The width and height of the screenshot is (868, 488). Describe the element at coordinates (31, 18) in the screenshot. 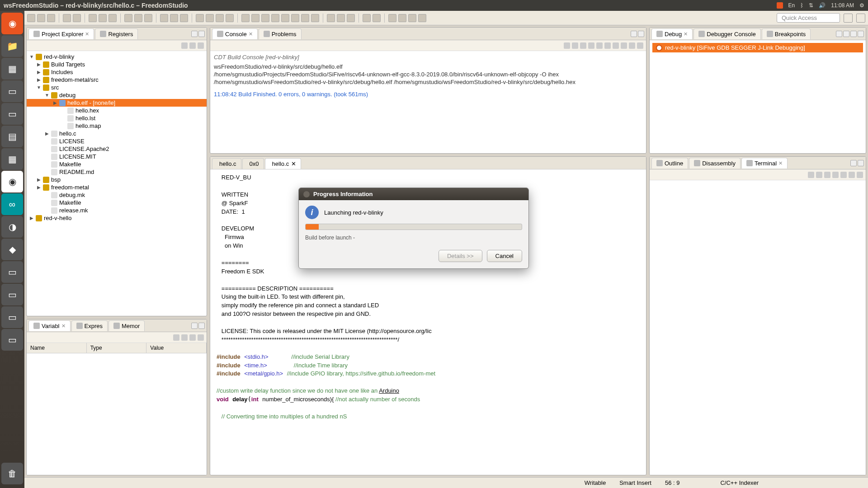

I see `toolbar-new-icon` at that location.